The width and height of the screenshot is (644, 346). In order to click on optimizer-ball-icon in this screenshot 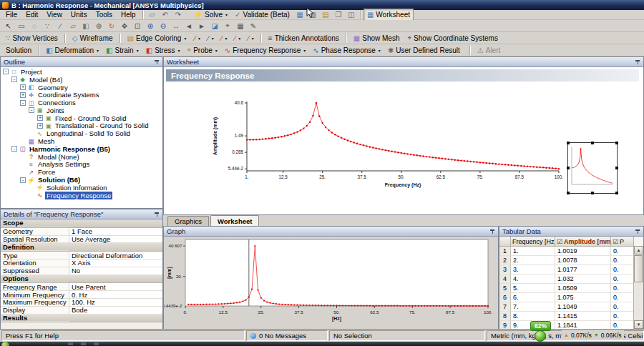, I will do `click(540, 336)`.